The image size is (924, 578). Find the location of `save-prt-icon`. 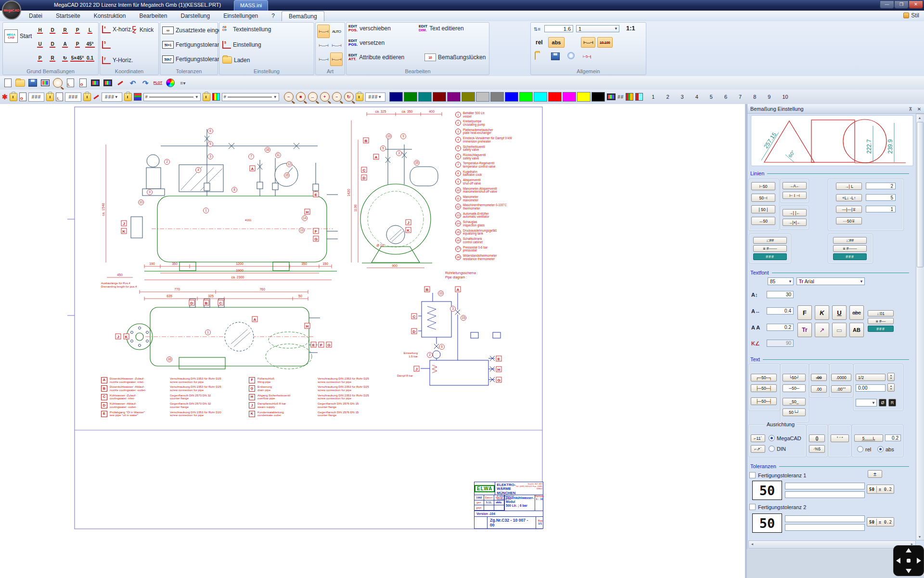

save-prt-icon is located at coordinates (33, 83).